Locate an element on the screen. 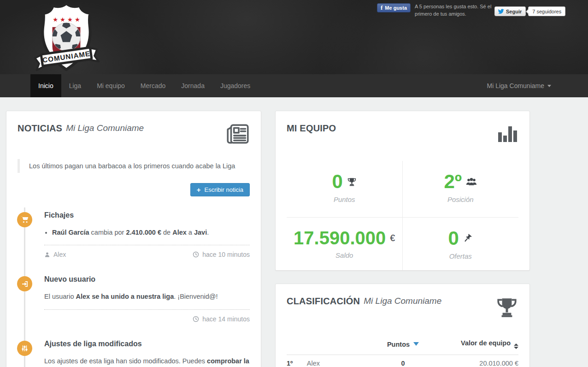 The height and width of the screenshot is (367, 588). bar-chart-icon is located at coordinates (508, 134).